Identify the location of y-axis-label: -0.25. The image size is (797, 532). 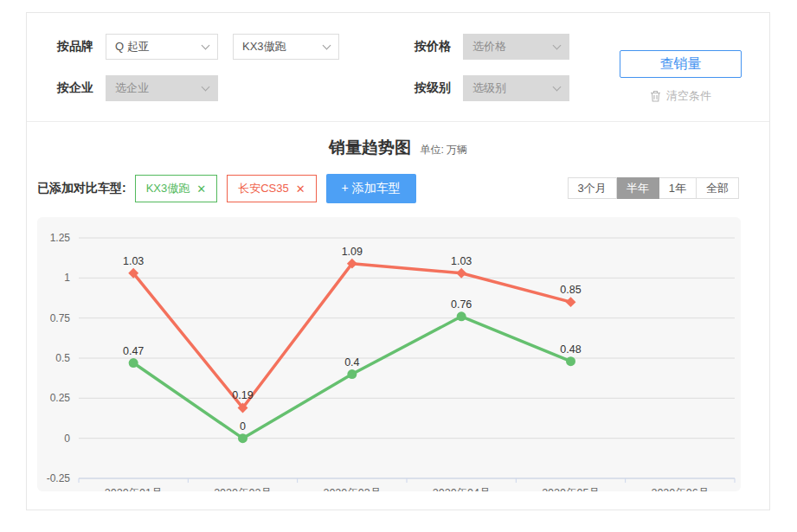
(59, 478).